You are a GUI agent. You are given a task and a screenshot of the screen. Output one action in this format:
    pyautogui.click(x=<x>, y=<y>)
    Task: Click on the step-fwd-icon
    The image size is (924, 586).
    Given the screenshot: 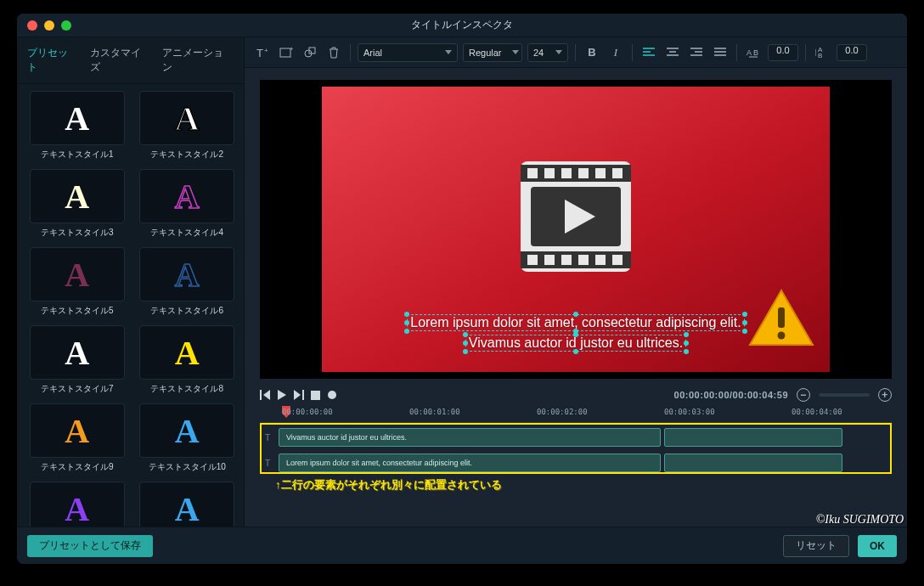 What is the action you would take?
    pyautogui.click(x=299, y=395)
    